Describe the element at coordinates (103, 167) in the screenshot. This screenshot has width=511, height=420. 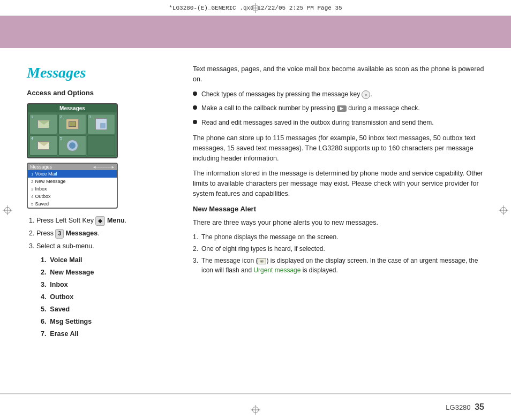
I see `menu-arrows: ◄──────►` at that location.